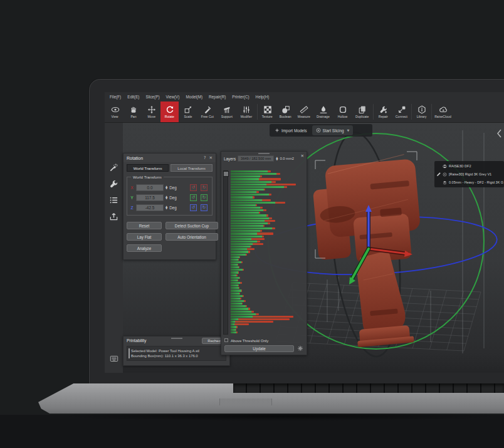 Image resolution: width=504 pixels, height=448 pixels. I want to click on measure-icon, so click(304, 110).